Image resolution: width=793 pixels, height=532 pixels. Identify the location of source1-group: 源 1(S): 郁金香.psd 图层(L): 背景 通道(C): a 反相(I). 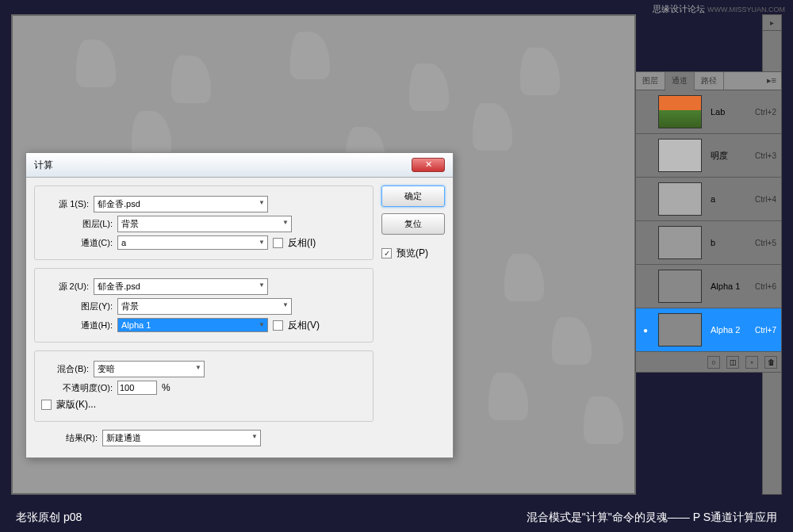
(204, 223).